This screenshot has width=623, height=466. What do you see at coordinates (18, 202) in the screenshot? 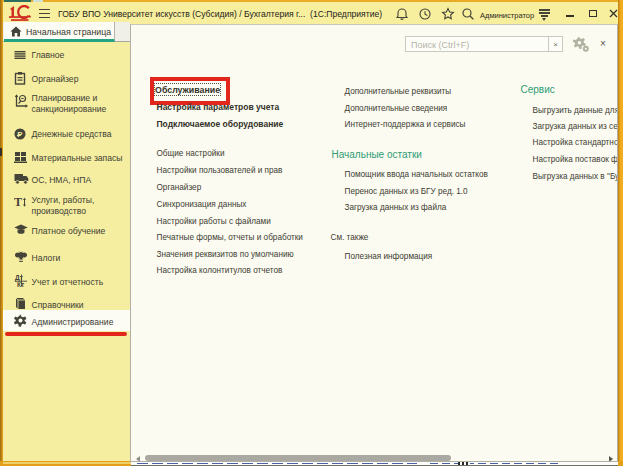
I see `svg-text: Т` at bounding box center [18, 202].